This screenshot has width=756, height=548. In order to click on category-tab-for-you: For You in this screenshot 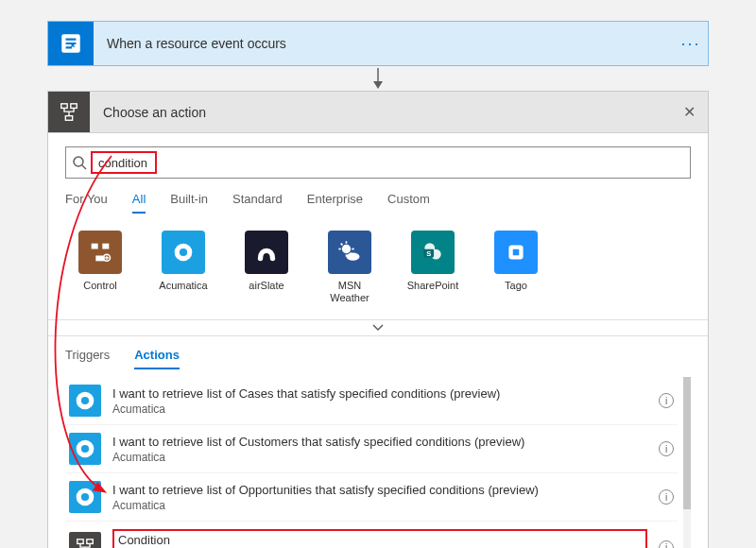, I will do `click(87, 202)`.